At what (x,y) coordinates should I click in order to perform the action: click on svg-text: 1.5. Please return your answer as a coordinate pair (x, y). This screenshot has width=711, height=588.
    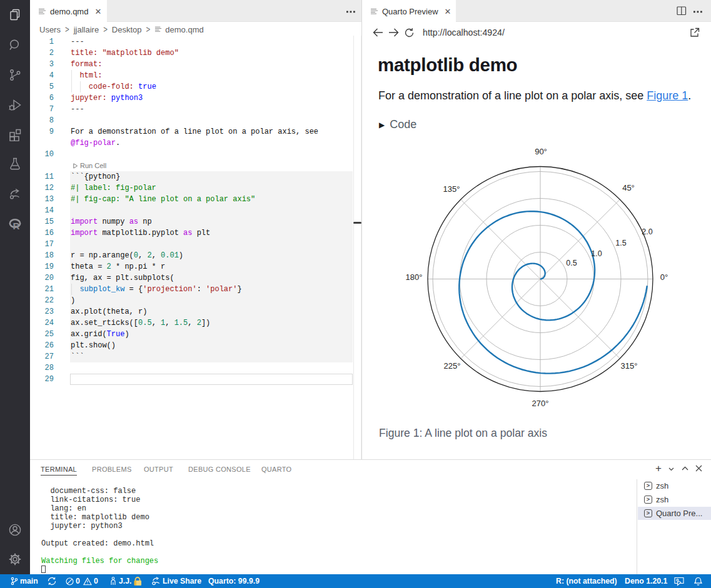
    Looking at the image, I should click on (620, 243).